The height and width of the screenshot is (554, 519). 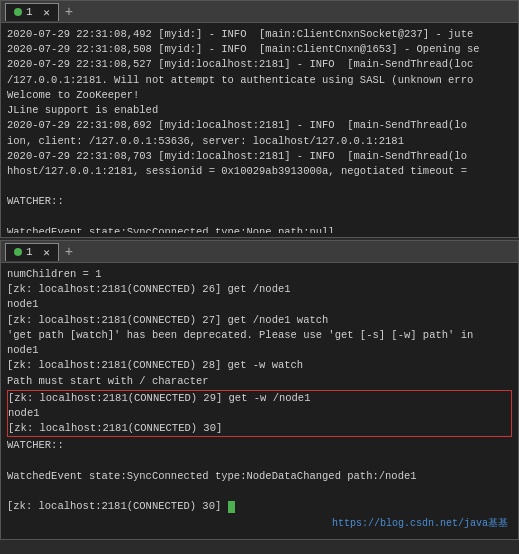 What do you see at coordinates (260, 476) in the screenshot?
I see `line-t2-14: WatchedEvent state:SyncConnected type:No…` at bounding box center [260, 476].